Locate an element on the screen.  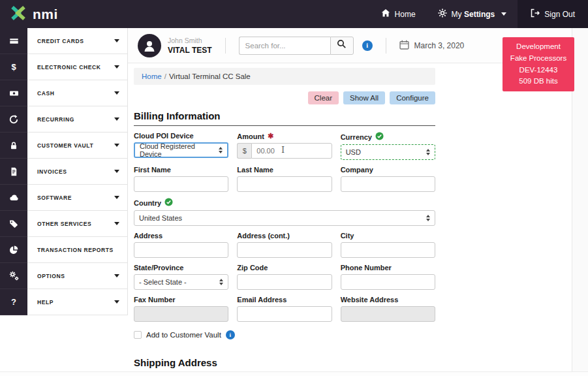
state-select: - Select State - is located at coordinates (181, 282).